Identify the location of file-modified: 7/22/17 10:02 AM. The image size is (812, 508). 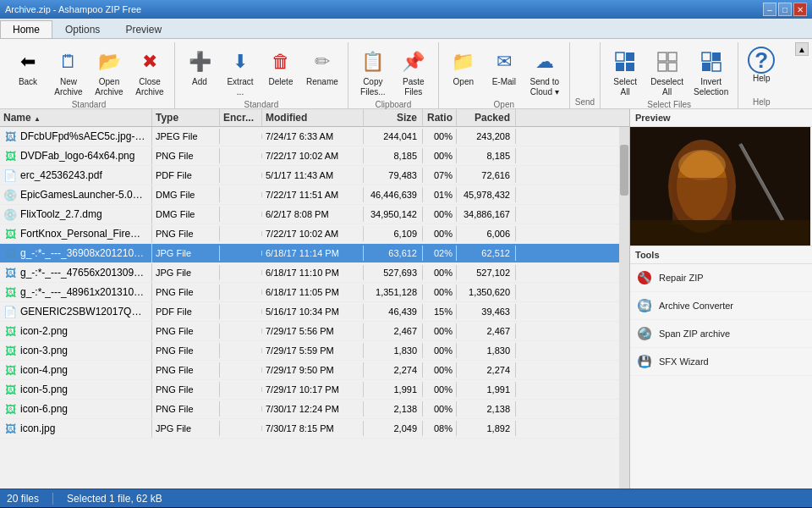
(313, 156).